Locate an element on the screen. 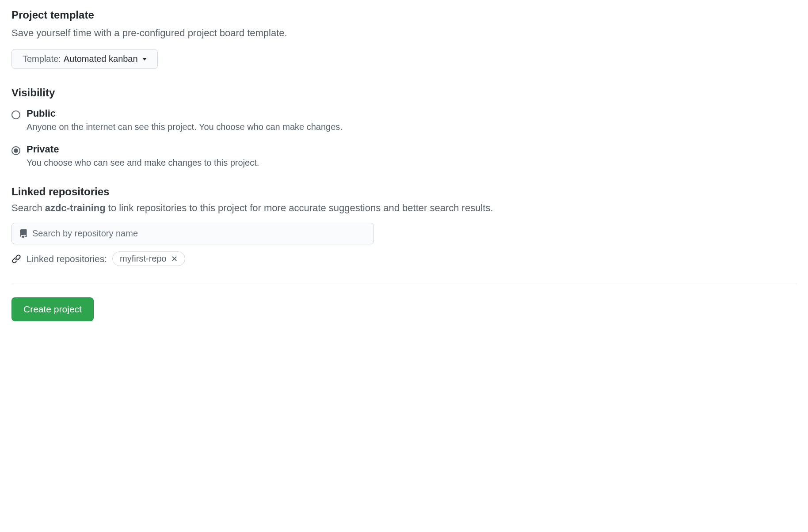 The image size is (808, 532). visibility-public-description: Anyone on the internet can see this proj… is located at coordinates (412, 127).